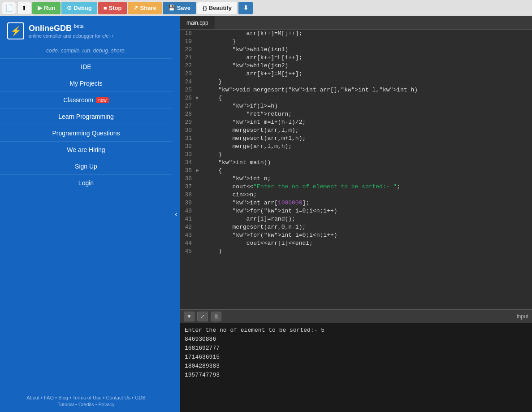 This screenshot has height=412, width=532. I want to click on code-line: 35▶ {, so click(356, 171).